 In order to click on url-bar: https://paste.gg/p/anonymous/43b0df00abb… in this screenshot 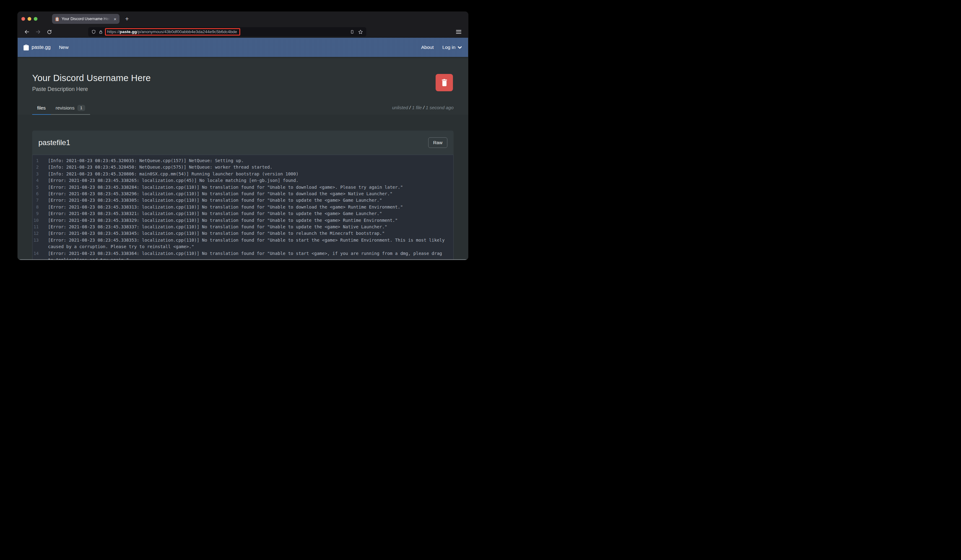, I will do `click(227, 32)`.